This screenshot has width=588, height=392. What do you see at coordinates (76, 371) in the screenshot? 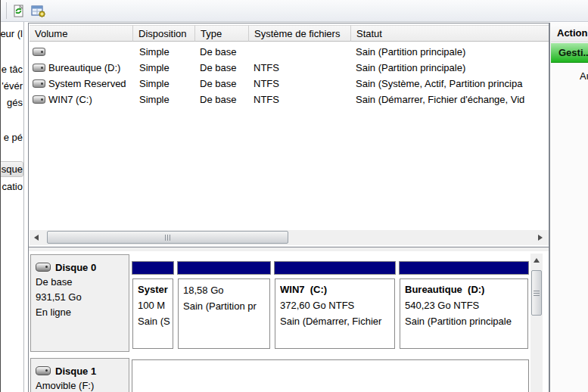
I see `disk1-name: Disque 1` at bounding box center [76, 371].